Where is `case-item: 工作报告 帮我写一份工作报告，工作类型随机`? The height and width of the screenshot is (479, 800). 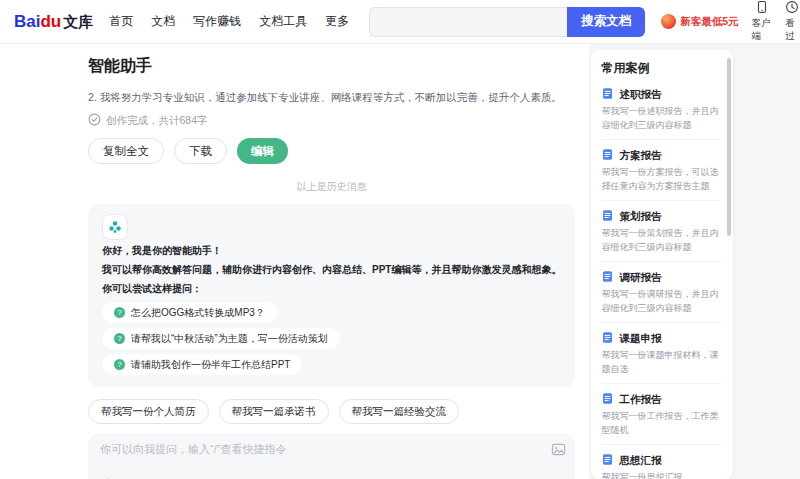 case-item: 工作报告 帮我写一份工作报告，工作类型随机 is located at coordinates (661, 414).